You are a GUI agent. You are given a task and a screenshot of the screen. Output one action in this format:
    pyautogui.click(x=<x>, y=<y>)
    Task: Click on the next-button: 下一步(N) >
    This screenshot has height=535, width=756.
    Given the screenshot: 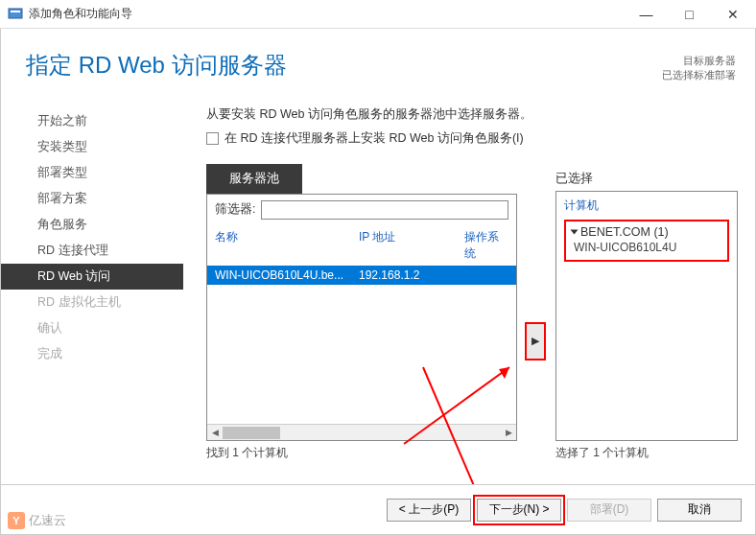 What is the action you would take?
    pyautogui.click(x=519, y=510)
    